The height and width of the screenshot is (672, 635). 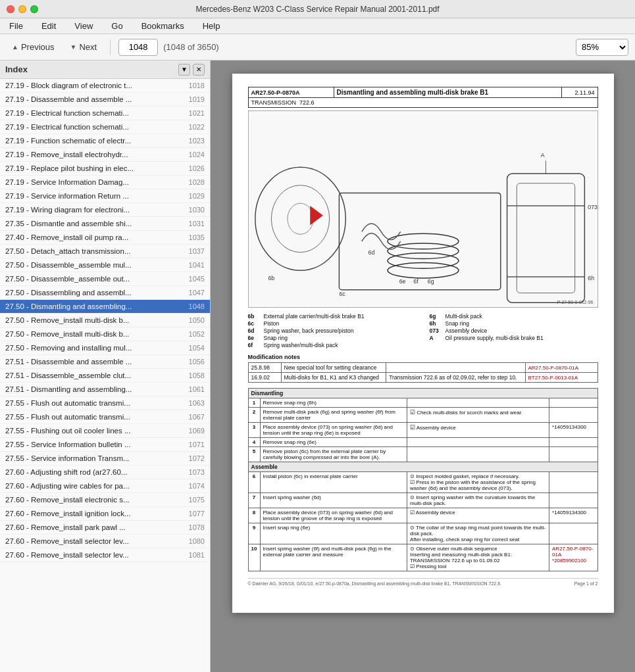 What do you see at coordinates (105, 224) in the screenshot?
I see `sidebar-item-10: 27.35 - Dismantle and assemble shi...103…` at bounding box center [105, 224].